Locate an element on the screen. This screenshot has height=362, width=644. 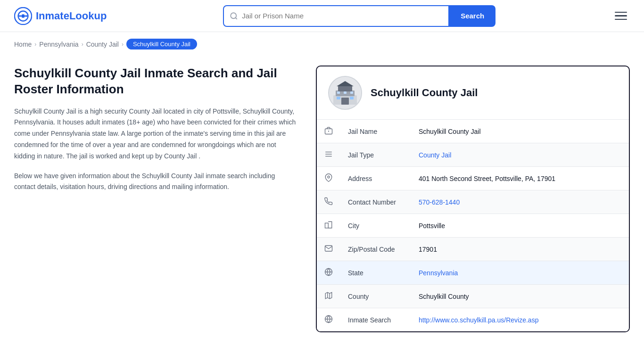
search-icon is located at coordinates (234, 16).